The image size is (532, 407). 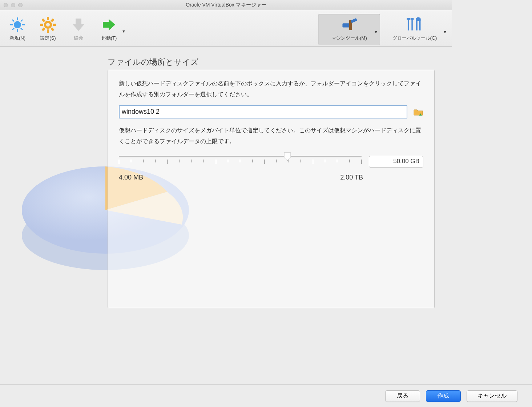 I want to click on slider-thumb-icon, so click(x=287, y=157).